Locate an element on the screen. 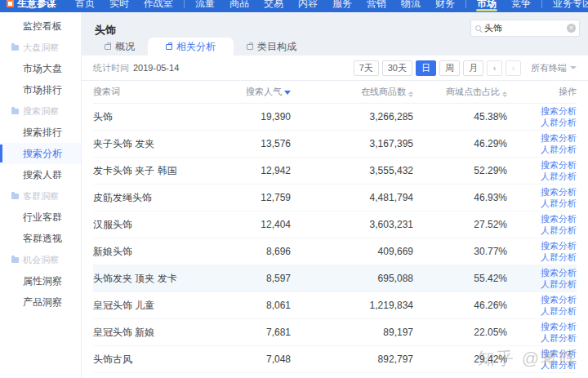 The image size is (588, 378). popularity-value: 12,759 is located at coordinates (245, 198).